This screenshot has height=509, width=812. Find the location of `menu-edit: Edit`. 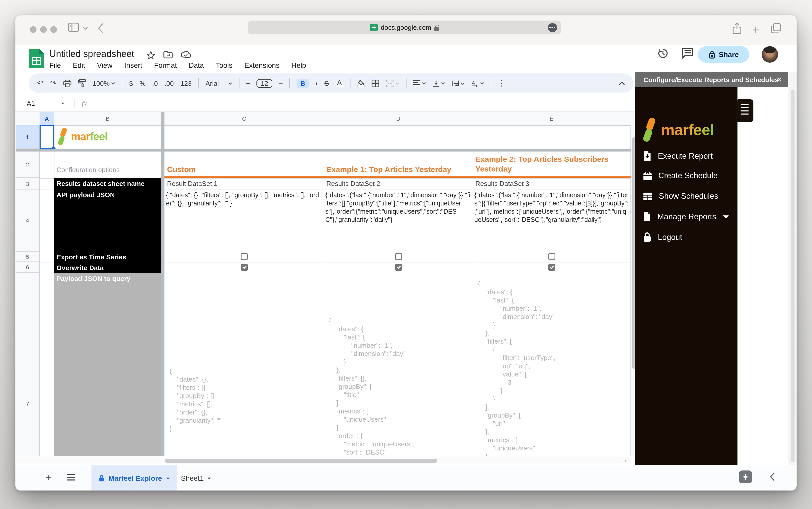

menu-edit: Edit is located at coordinates (79, 65).